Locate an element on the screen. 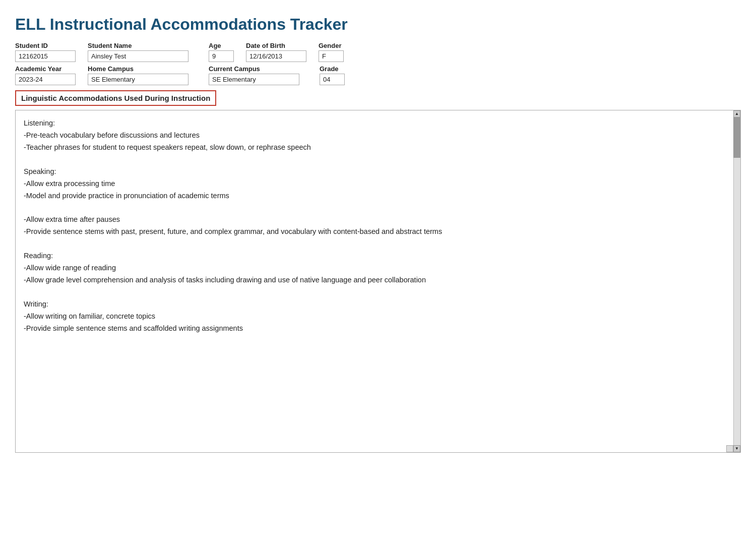 The width and height of the screenshot is (756, 541). gender-cell: Gender F is located at coordinates (331, 52).